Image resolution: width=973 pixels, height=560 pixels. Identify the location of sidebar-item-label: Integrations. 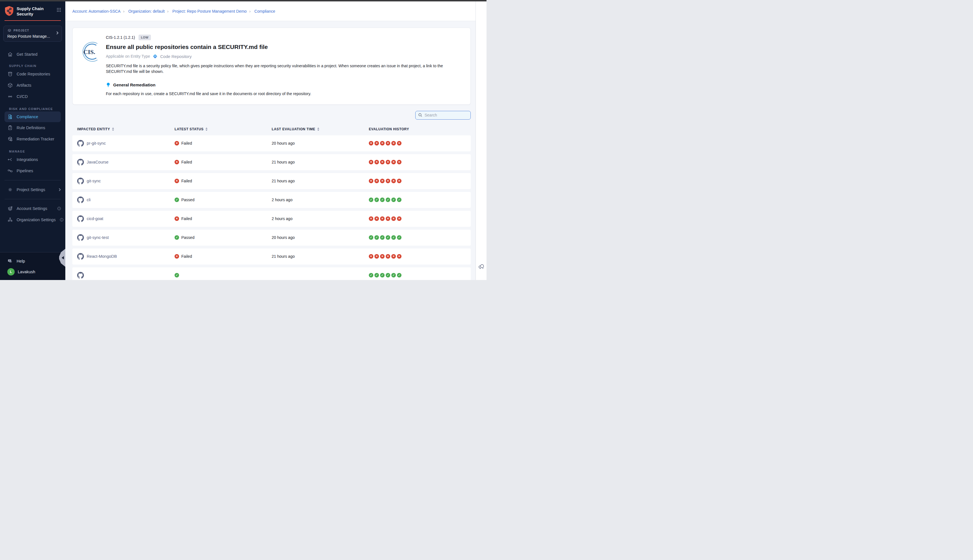
(27, 160).